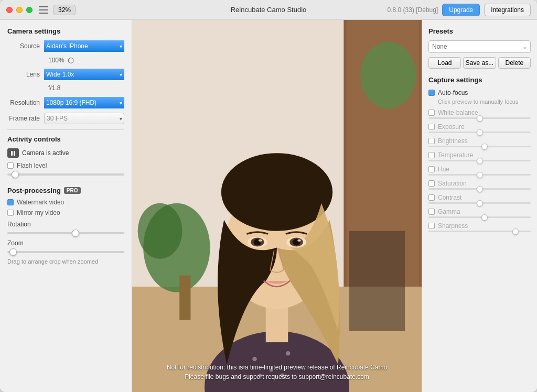 This screenshot has height=392, width=537. What do you see at coordinates (66, 166) in the screenshot?
I see `flash-level-row: Flash level` at bounding box center [66, 166].